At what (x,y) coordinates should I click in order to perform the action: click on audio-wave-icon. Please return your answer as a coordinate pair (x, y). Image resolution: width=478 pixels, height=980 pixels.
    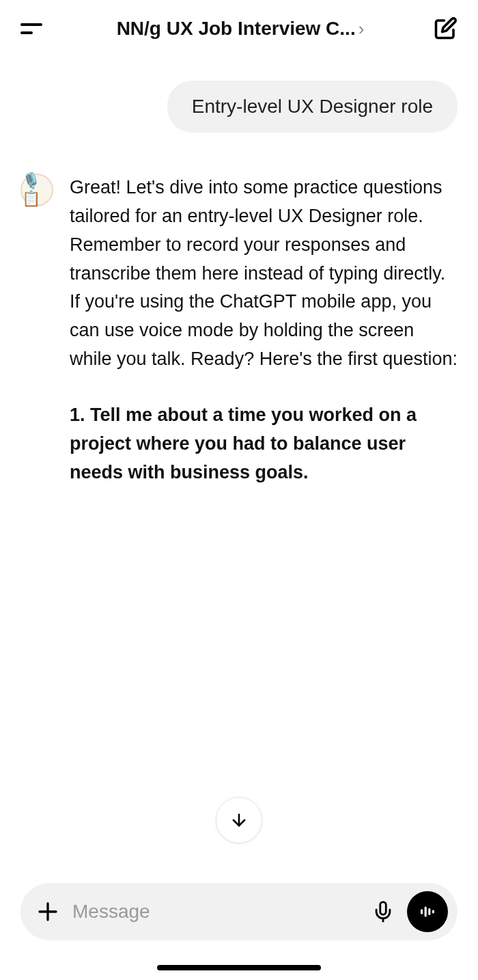
    Looking at the image, I should click on (427, 912).